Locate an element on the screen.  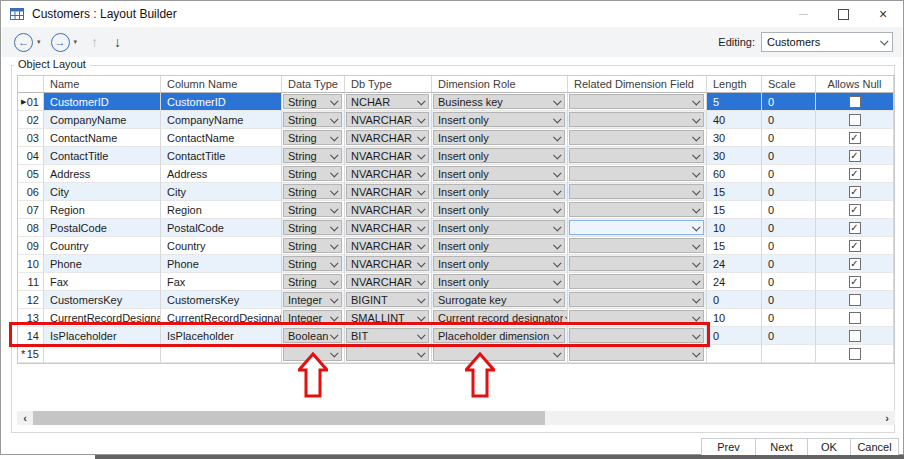
name-cell is located at coordinates (102, 354).